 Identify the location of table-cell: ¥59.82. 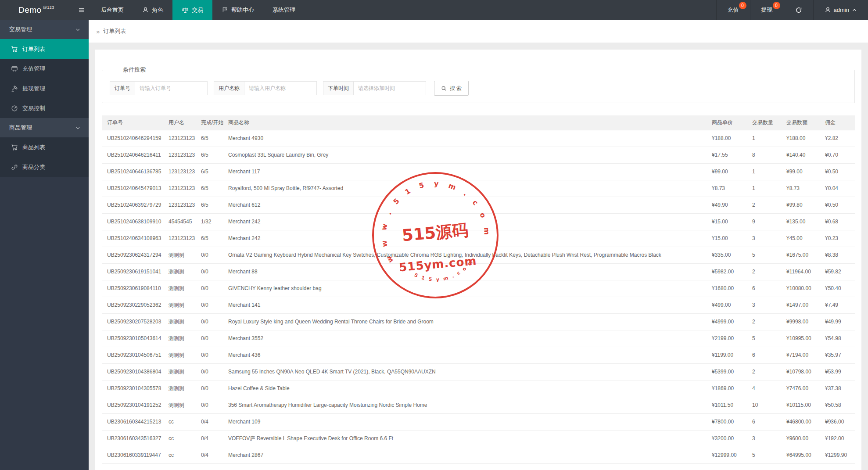
(837, 272).